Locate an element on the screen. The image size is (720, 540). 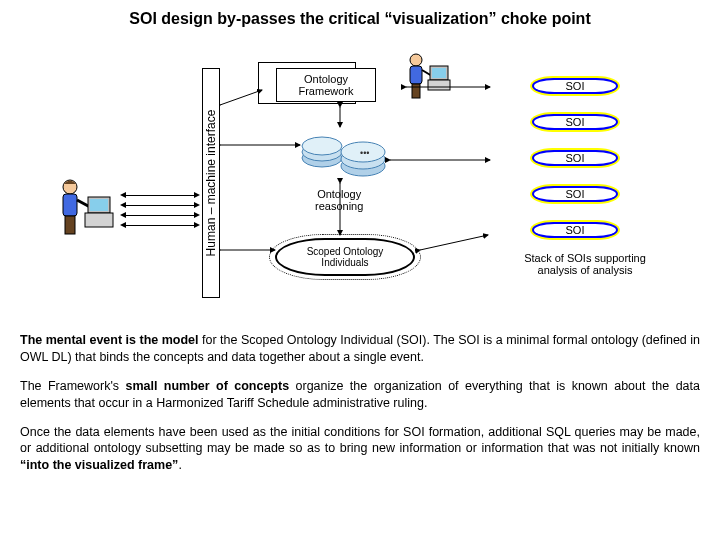
stack-caption: Stack of SOIs supporting analysis of ana… is located at coordinates (585, 264).